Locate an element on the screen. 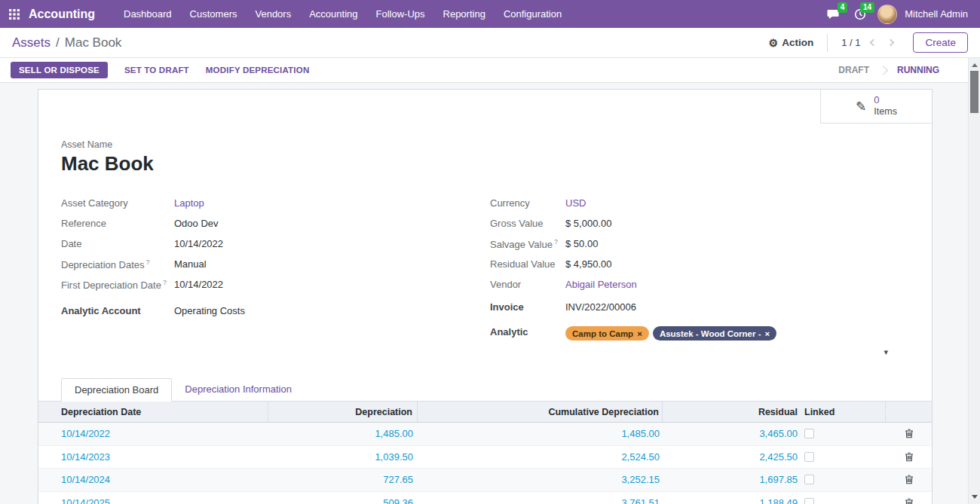 This screenshot has height=504, width=980. breadcrumb-assets-link: Assets is located at coordinates (32, 43).